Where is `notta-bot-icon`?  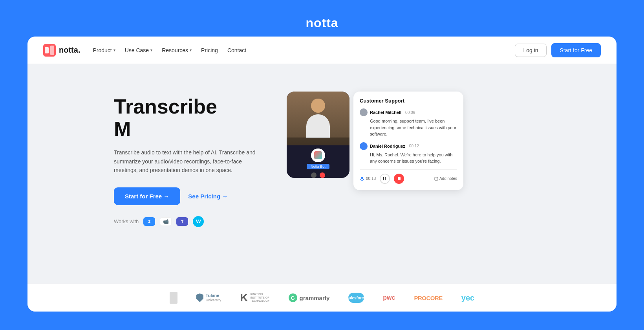 notta-bot-icon is located at coordinates (318, 156).